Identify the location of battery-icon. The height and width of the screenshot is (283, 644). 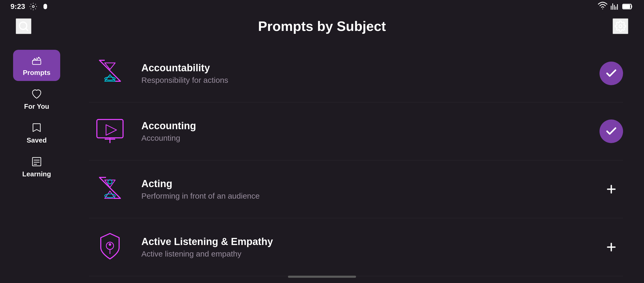
(628, 7).